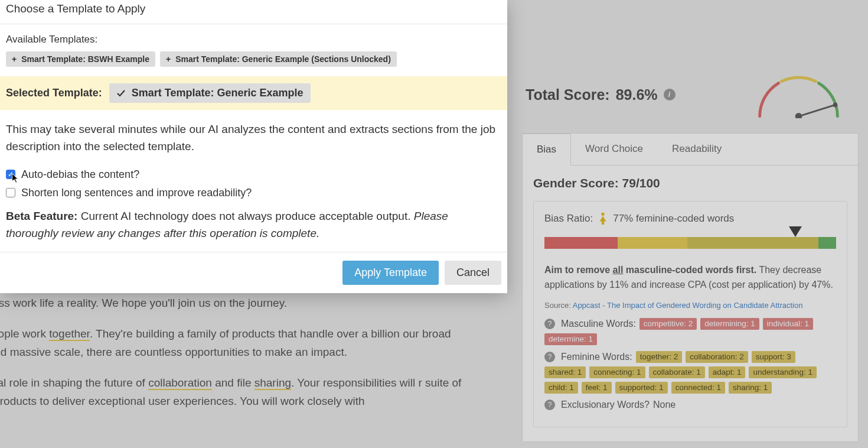 The image size is (868, 448). I want to click on word-tag: connecting: 1, so click(617, 372).